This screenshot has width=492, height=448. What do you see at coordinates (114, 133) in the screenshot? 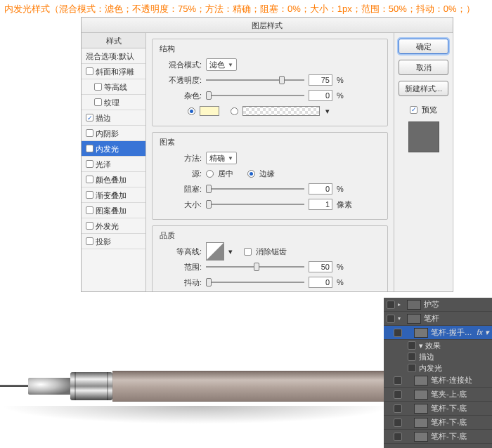
I see `style-row-4: 内阴影` at bounding box center [114, 133].